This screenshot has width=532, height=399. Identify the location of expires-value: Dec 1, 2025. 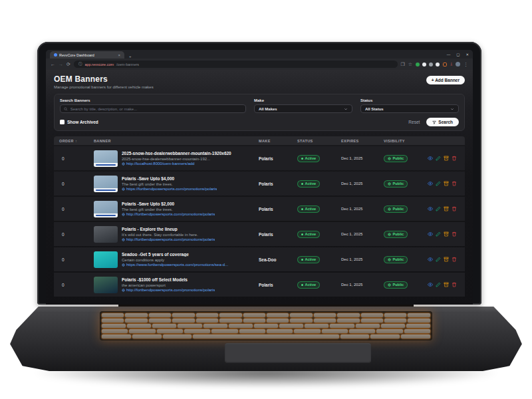
(362, 184).